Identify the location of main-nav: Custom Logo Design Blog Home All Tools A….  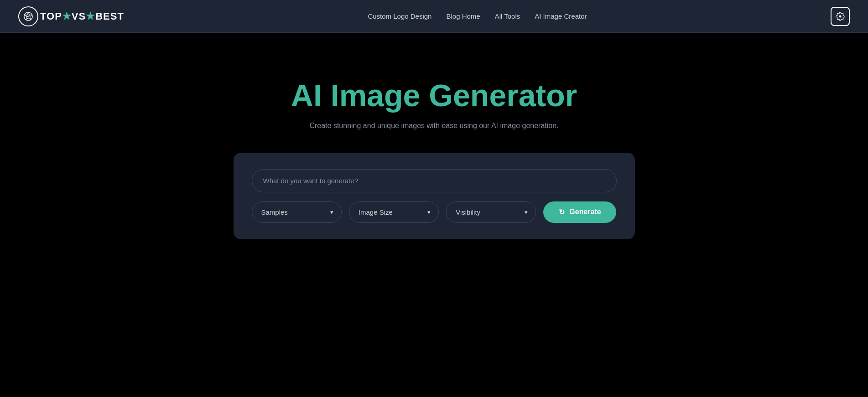
(477, 16).